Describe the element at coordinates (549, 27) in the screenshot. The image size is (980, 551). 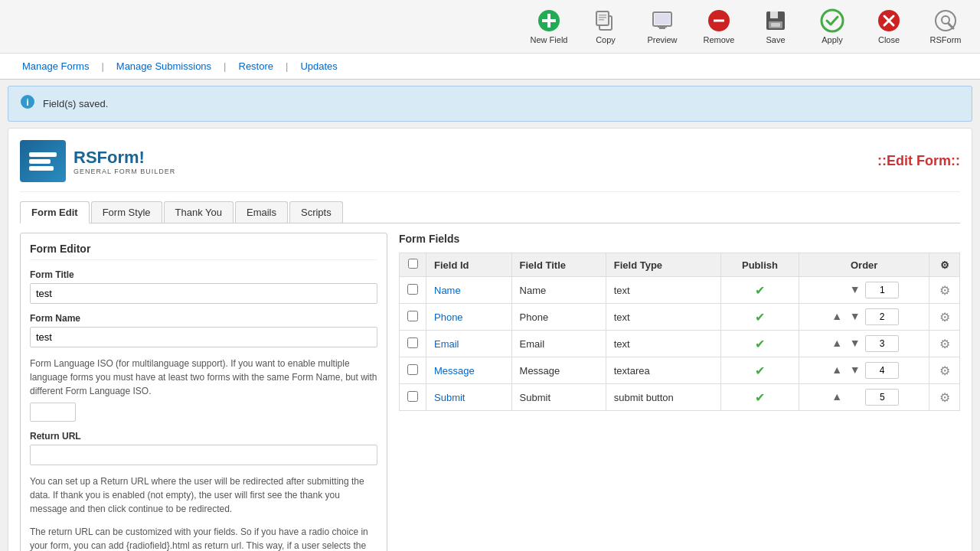
I see `new-field-button: New Field` at that location.